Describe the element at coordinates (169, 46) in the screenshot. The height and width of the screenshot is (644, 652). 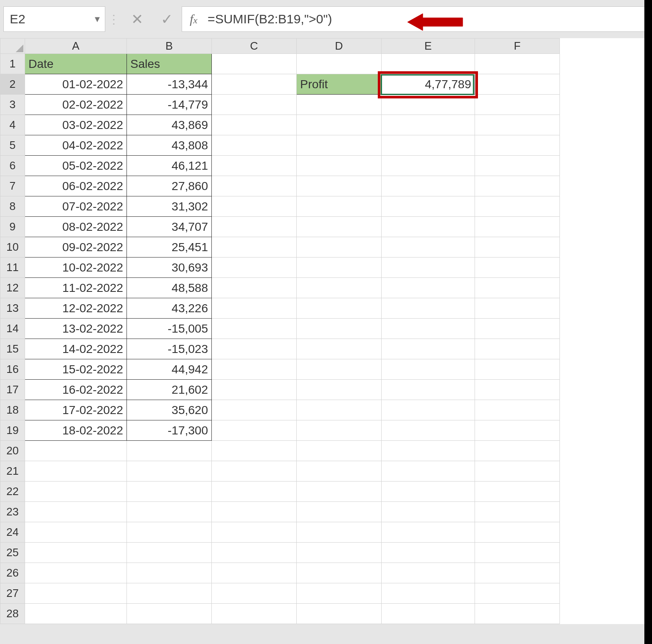
I see `col-header-B: B` at that location.